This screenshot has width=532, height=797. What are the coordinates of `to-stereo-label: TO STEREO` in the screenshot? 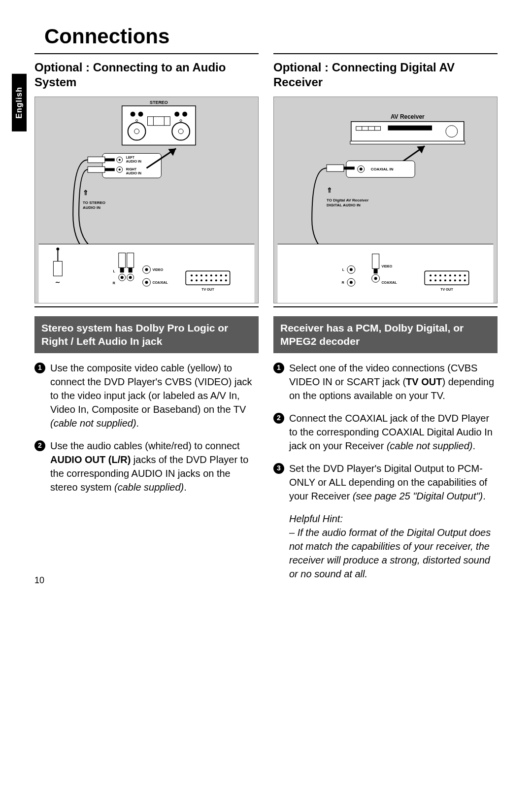 It's located at (94, 203).